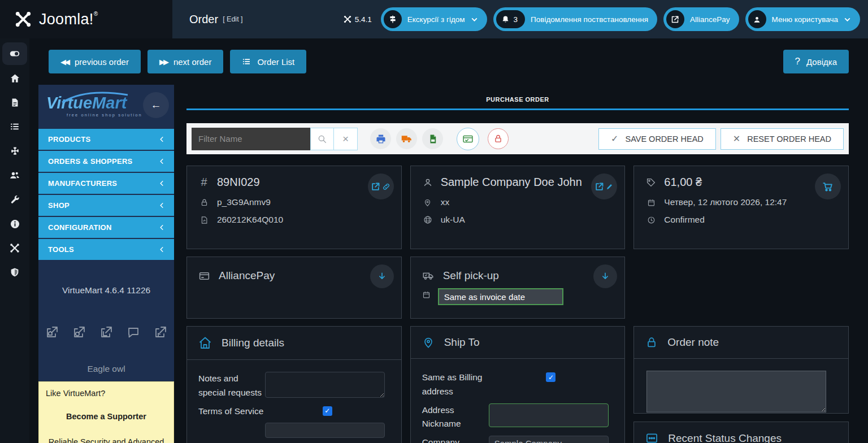  What do you see at coordinates (741, 370) in the screenshot?
I see `order-note-card: Order note` at bounding box center [741, 370].